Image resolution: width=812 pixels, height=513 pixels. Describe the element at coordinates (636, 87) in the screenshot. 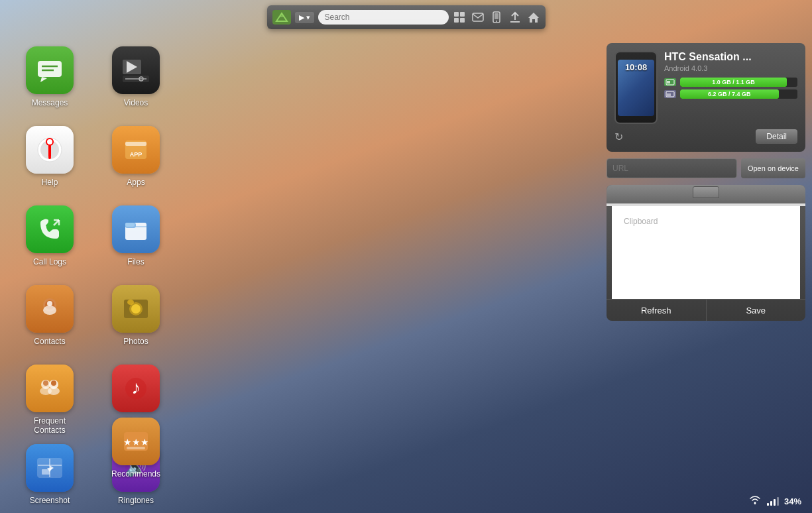

I see `device-phone-image: 10:08` at that location.